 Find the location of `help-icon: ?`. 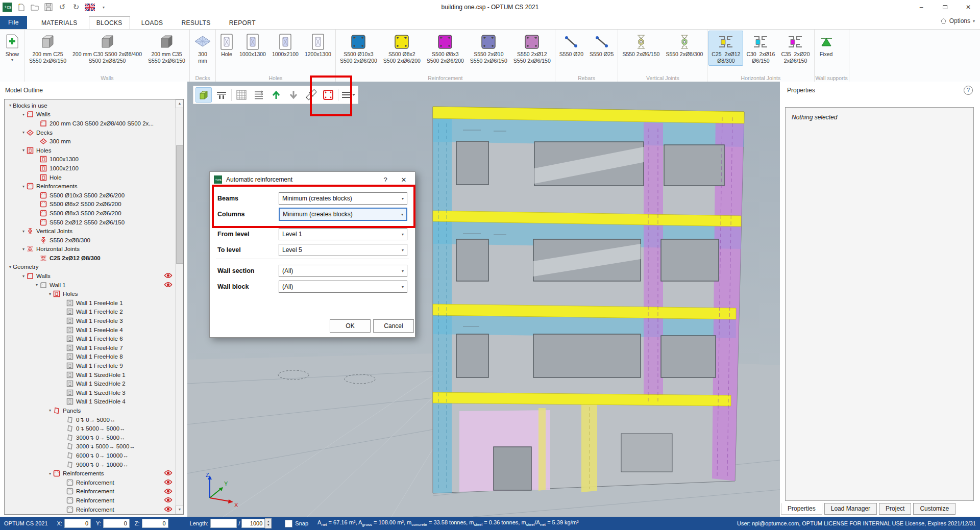

help-icon: ? is located at coordinates (968, 90).